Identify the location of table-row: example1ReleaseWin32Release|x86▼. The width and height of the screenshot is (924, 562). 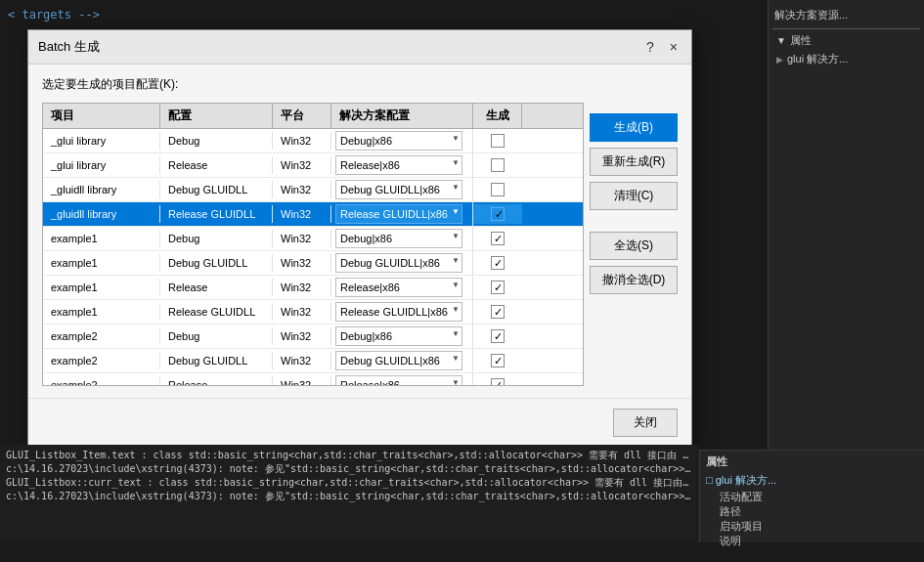
(313, 287).